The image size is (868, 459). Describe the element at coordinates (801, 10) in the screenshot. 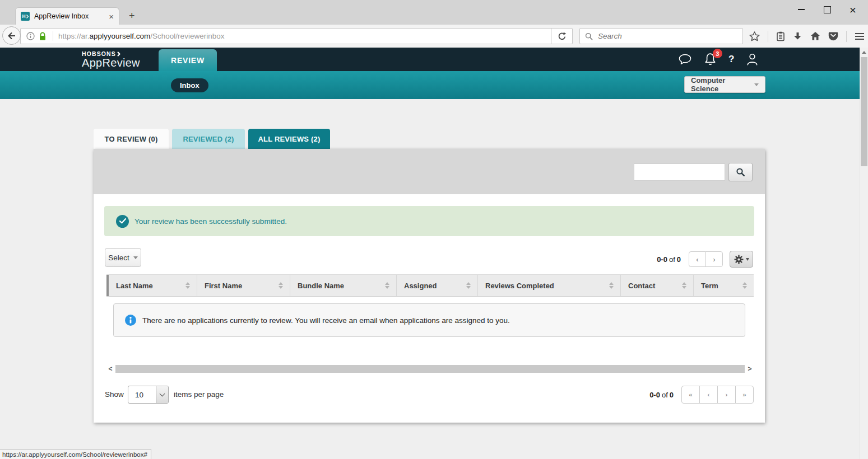

I see `minimize-icon` at that location.